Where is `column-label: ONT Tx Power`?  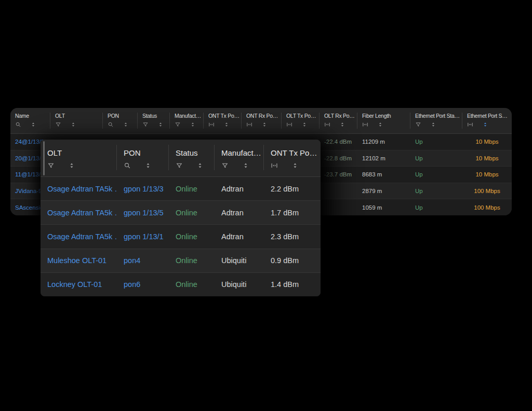 column-label: ONT Tx Power is located at coordinates (224, 116).